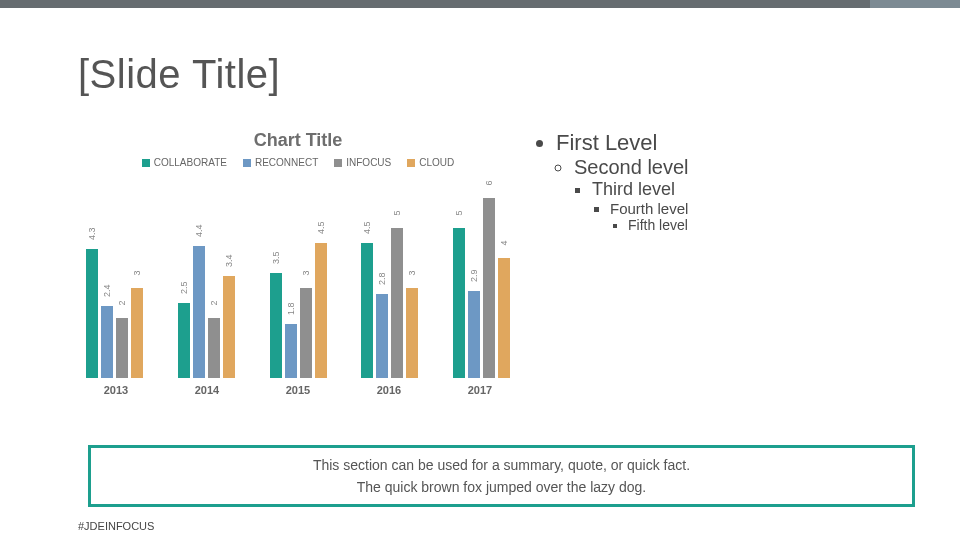 This screenshot has height=540, width=960. Describe the element at coordinates (390, 293) in the screenshot. I see `bar-group: 4.52.853` at that location.